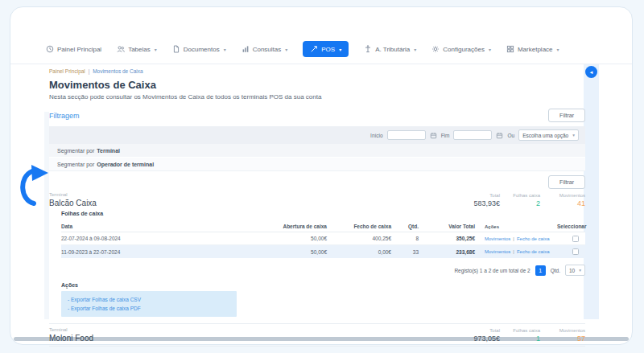  I want to click on qtd-label: Qtd., so click(555, 270).